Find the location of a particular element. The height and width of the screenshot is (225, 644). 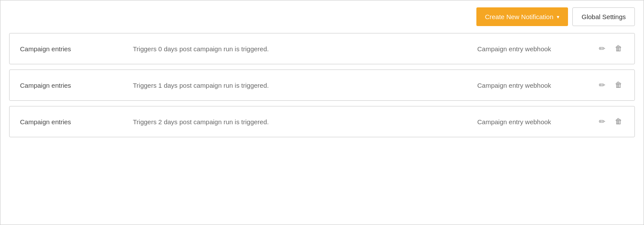

create-new-notification-button: Create New Notification ▾ is located at coordinates (522, 17).